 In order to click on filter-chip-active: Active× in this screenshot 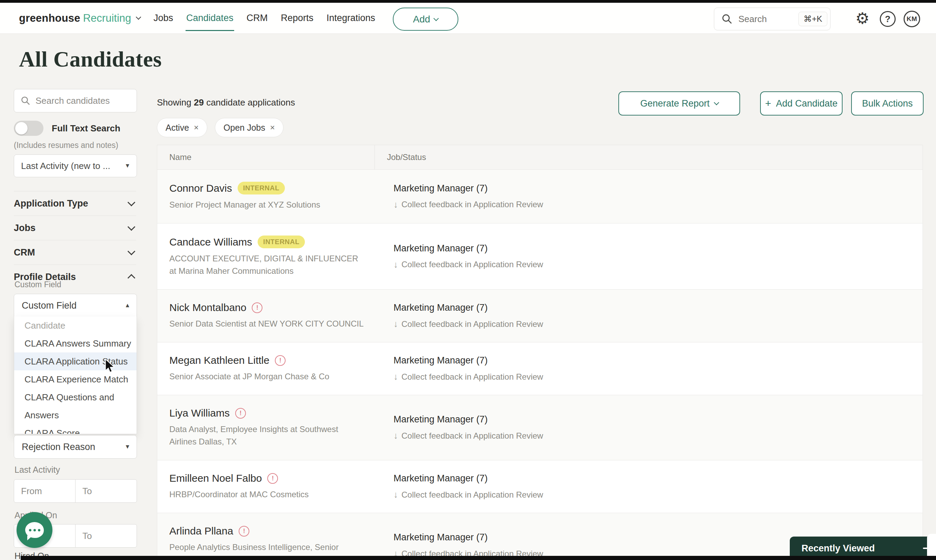, I will do `click(182, 128)`.